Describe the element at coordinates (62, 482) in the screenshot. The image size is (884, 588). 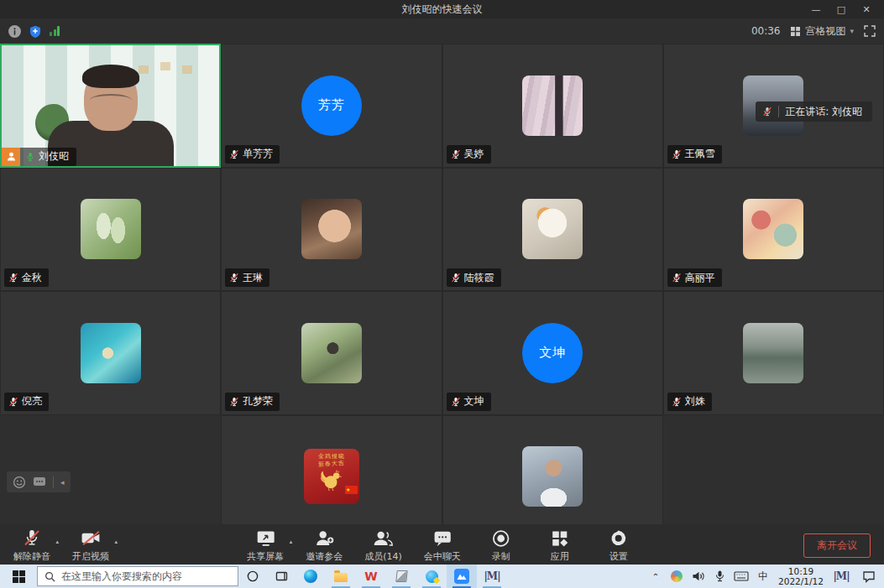
I see `collapse-left-icon: ◂` at that location.